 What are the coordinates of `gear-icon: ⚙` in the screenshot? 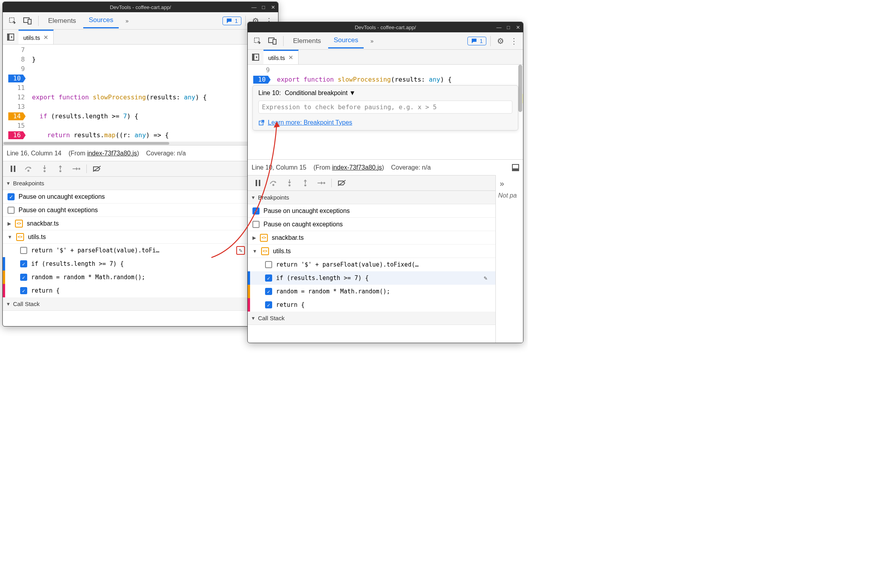 It's located at (501, 41).